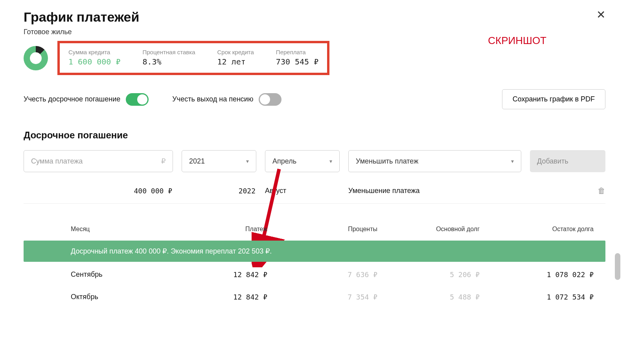 The height and width of the screenshot is (364, 629). What do you see at coordinates (169, 62) in the screenshot?
I see `rate-value: 8.3%` at bounding box center [169, 62].